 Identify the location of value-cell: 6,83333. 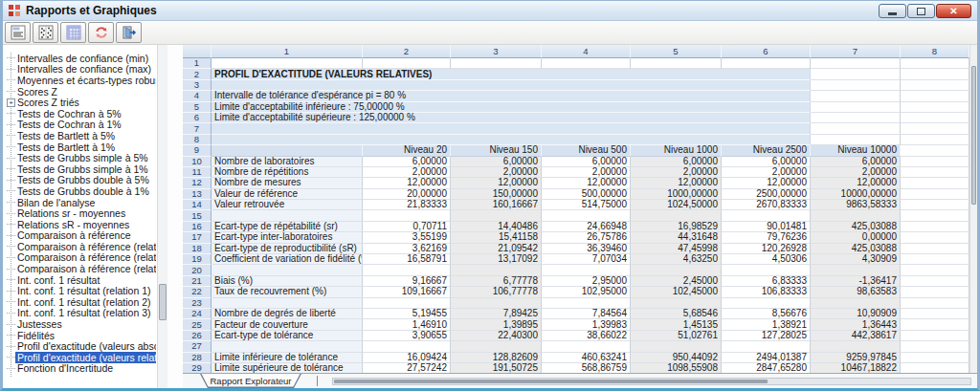
(766, 281).